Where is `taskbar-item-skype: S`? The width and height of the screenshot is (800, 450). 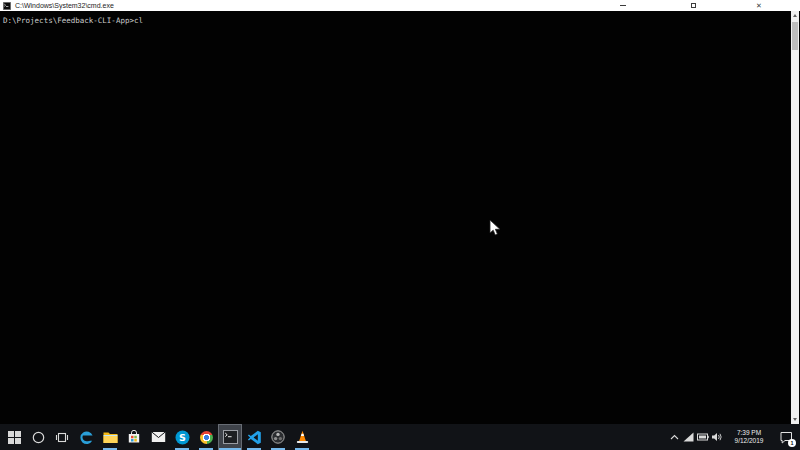 taskbar-item-skype: S is located at coordinates (182, 437).